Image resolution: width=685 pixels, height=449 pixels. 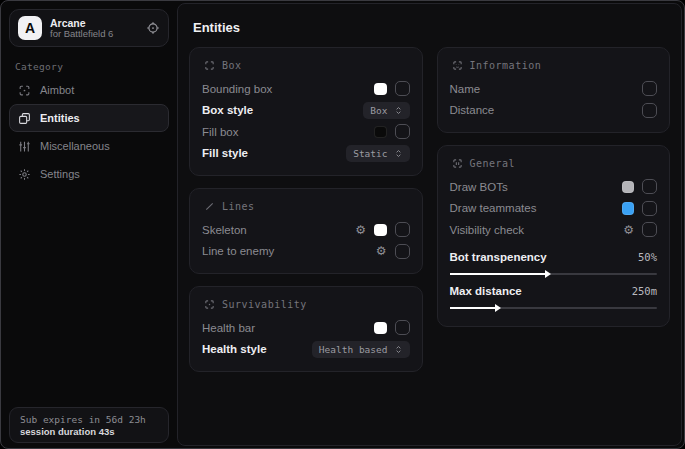 I want to click on scope-icon, so click(x=153, y=28).